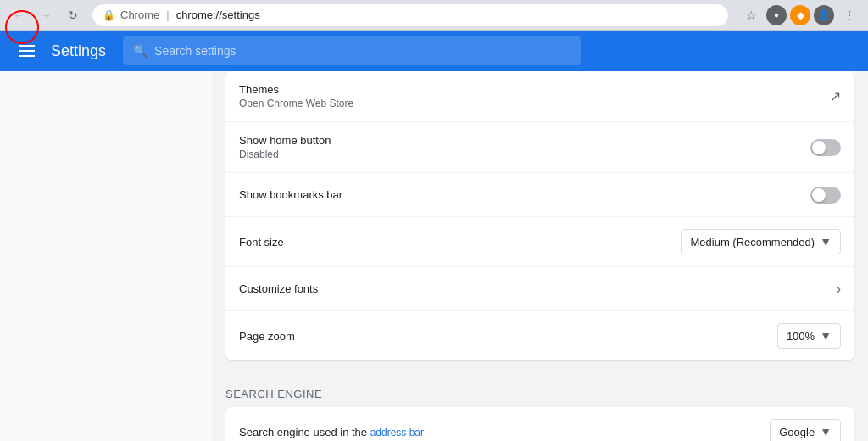  I want to click on reload-button: ↻, so click(73, 15).